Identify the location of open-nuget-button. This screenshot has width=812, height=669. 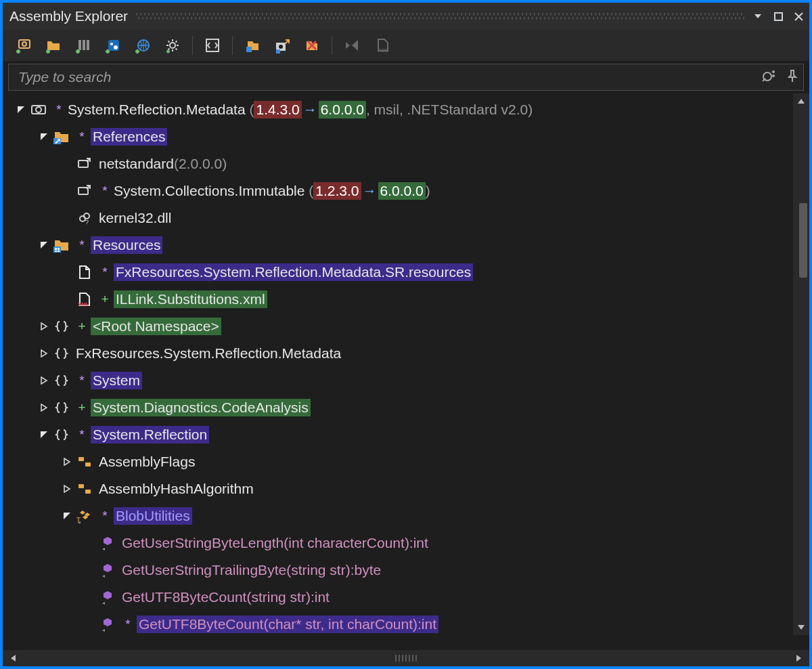
(113, 45).